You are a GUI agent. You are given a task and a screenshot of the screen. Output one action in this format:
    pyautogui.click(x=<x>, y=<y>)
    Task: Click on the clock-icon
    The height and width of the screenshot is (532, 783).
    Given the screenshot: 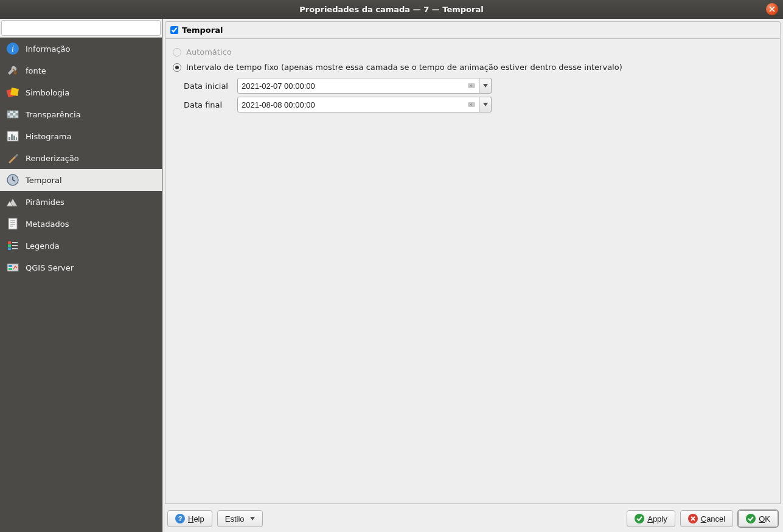 What is the action you would take?
    pyautogui.click(x=13, y=180)
    